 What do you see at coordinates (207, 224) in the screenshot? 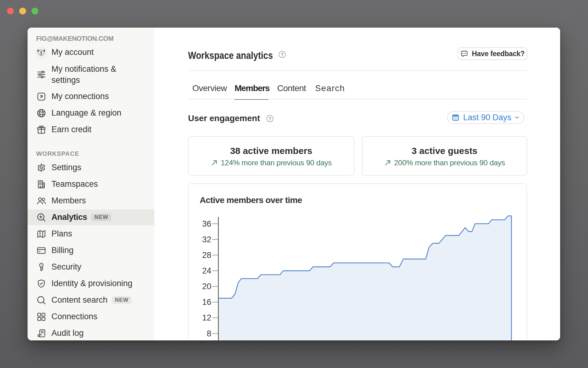
I see `svg-text: 36` at bounding box center [207, 224].